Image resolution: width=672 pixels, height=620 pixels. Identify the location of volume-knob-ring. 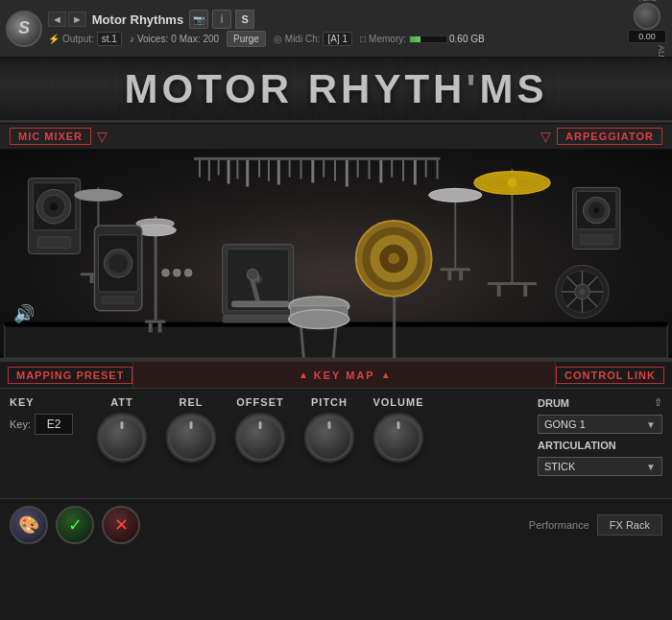
(398, 438).